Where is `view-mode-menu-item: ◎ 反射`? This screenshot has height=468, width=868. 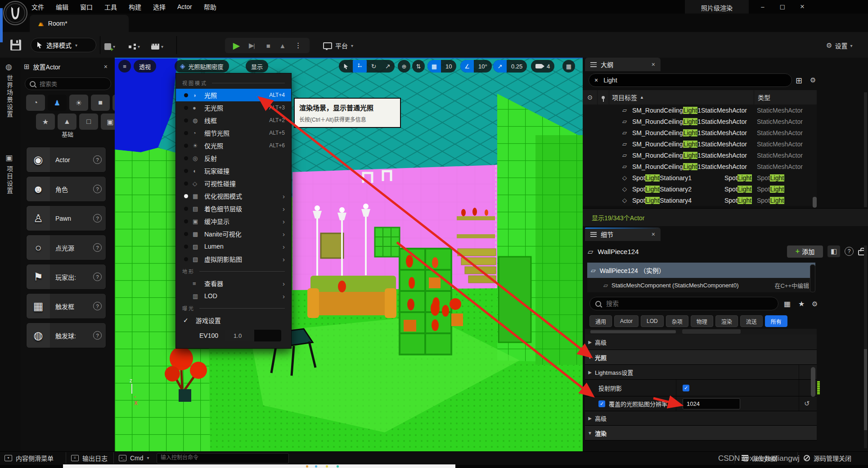 view-mode-menu-item: ◎ 反射 is located at coordinates (234, 158).